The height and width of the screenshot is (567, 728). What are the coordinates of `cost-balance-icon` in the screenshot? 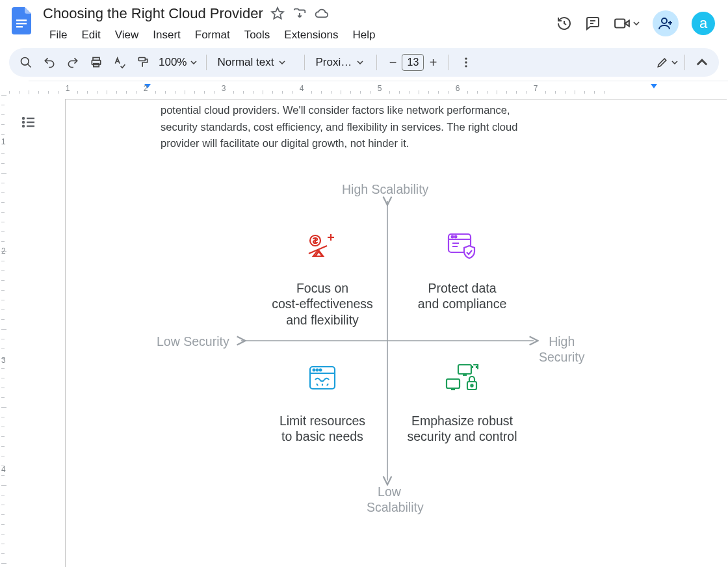 It's located at (322, 246).